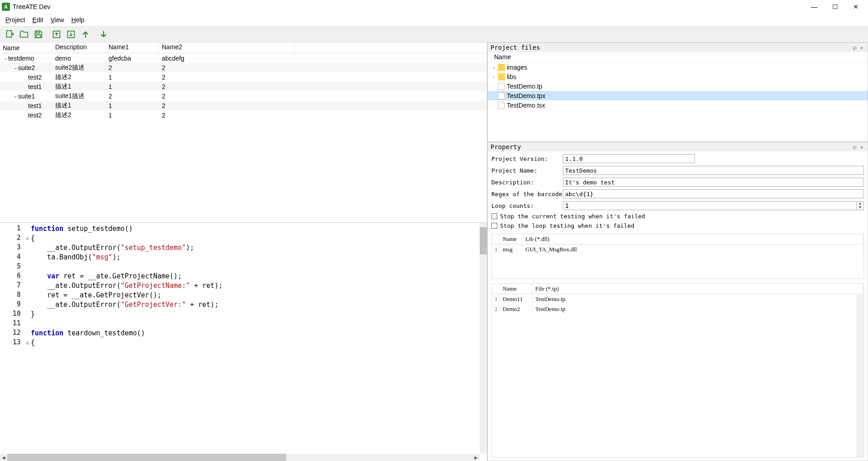 The image size is (868, 461). Describe the element at coordinates (678, 57) in the screenshot. I see `files-header-name: Name` at that location.